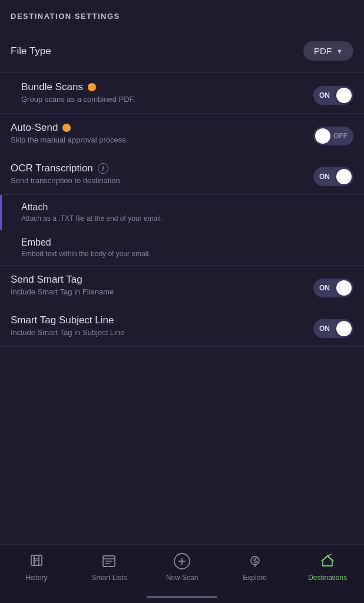 The image size is (364, 603). What do you see at coordinates (325, 177) in the screenshot?
I see `ocr-toggle-label: ON` at bounding box center [325, 177].